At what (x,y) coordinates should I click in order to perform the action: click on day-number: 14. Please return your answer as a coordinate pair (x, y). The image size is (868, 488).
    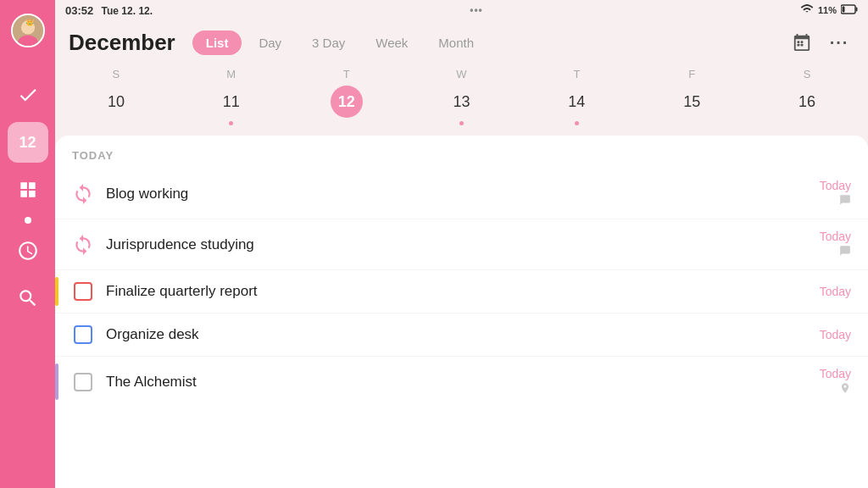
    Looking at the image, I should click on (576, 102).